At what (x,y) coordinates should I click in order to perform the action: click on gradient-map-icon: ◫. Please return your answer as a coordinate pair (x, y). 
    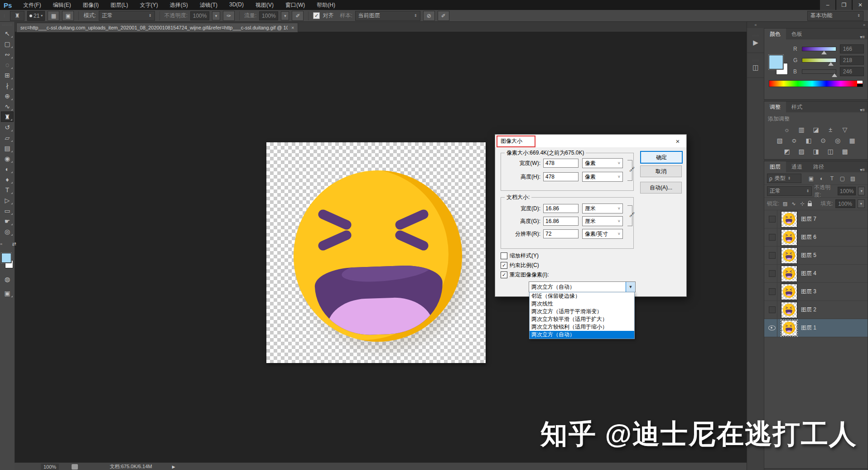
    Looking at the image, I should click on (830, 151).